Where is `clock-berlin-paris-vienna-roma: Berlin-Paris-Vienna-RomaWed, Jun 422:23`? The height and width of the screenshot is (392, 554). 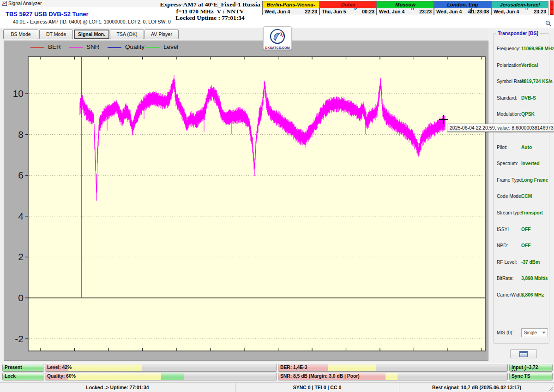 clock-berlin-paris-vienna-roma: Berlin-Paris-Vienna-RomaWed, Jun 422:23 is located at coordinates (291, 8).